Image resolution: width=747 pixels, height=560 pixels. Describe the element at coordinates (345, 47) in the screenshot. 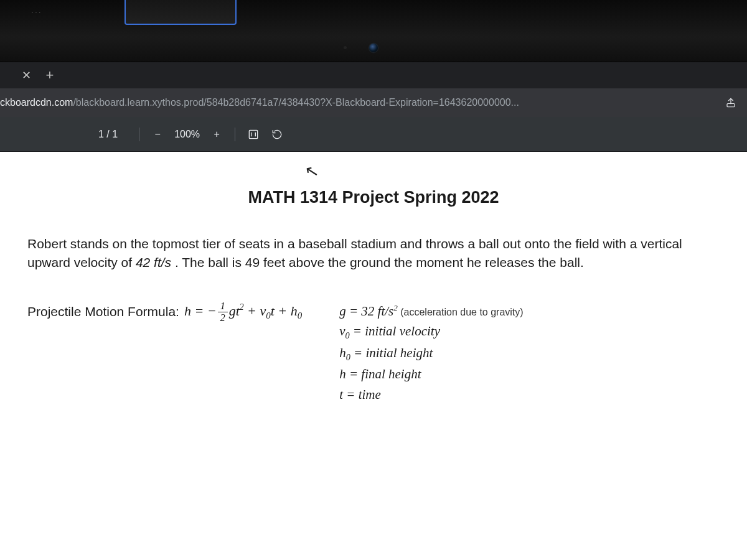

I see `sensor-dot` at that location.